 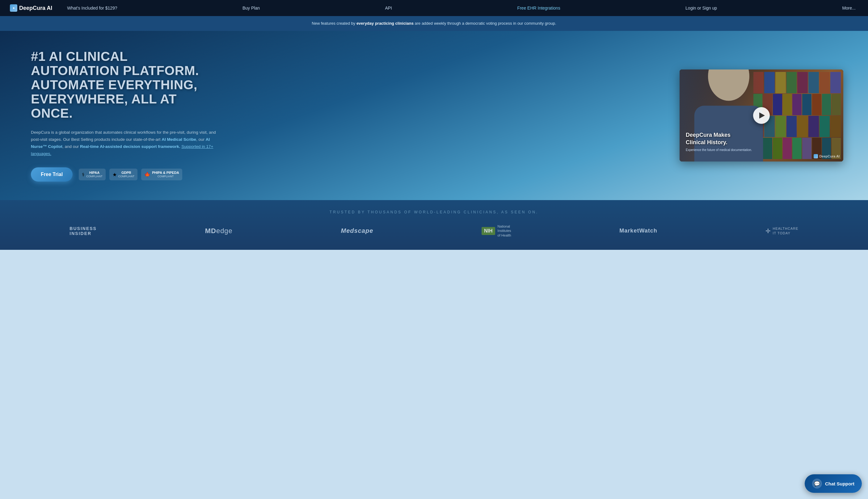 I want to click on banner-bold: everyday practicing clinicians, so click(x=385, y=23).